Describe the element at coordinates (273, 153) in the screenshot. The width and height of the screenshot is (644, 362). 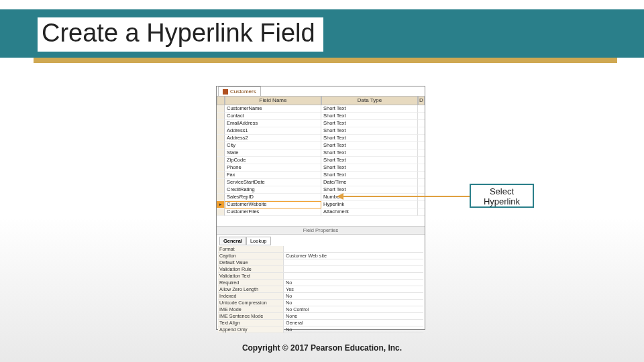
I see `field-name-cell: State` at that location.